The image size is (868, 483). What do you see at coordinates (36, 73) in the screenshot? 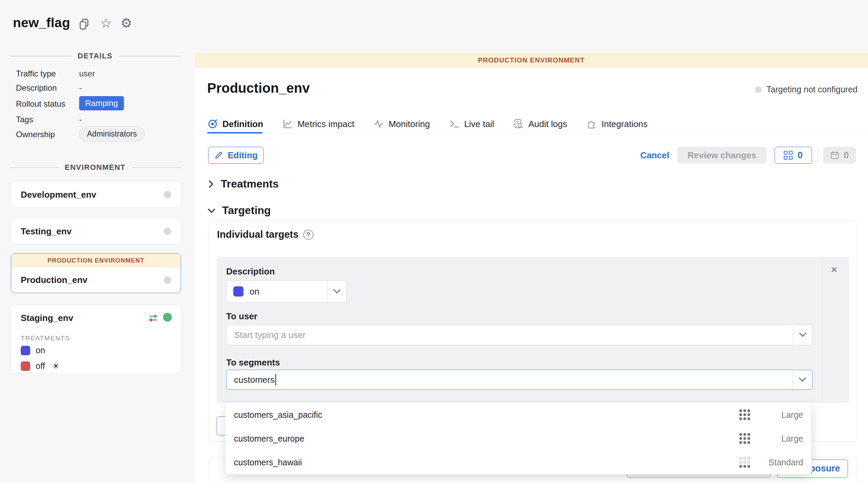
I see `detail-label: Traffic type` at bounding box center [36, 73].